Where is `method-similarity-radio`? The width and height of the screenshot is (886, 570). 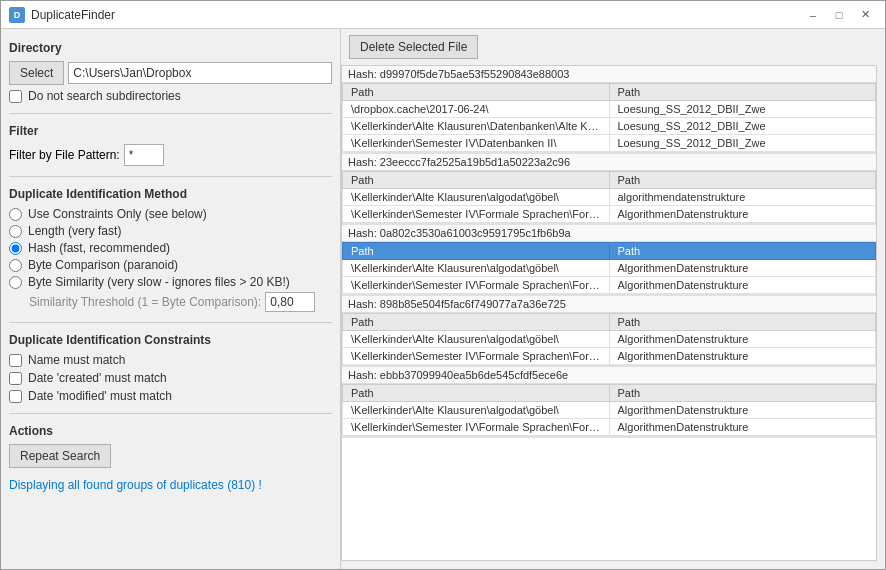
method-similarity-radio is located at coordinates (16, 282).